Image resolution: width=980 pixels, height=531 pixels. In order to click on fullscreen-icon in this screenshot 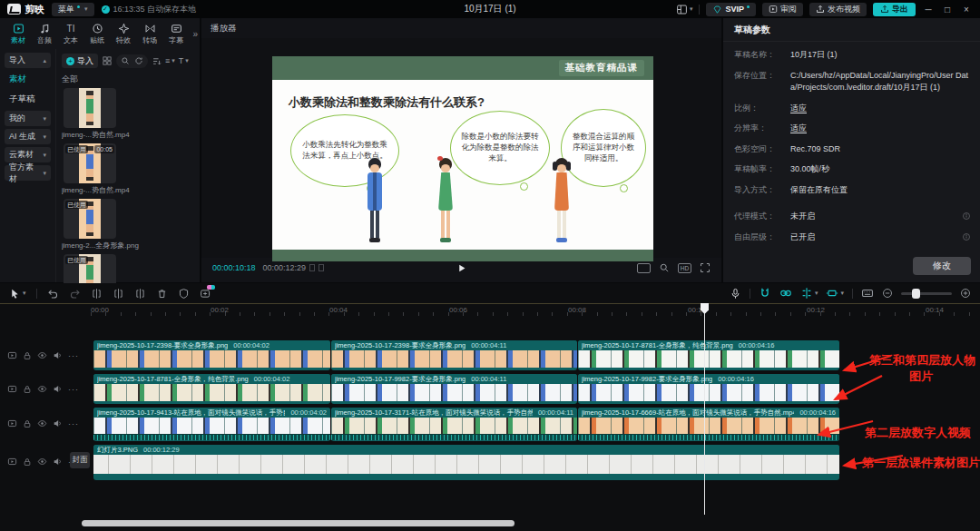, I will do `click(705, 268)`.